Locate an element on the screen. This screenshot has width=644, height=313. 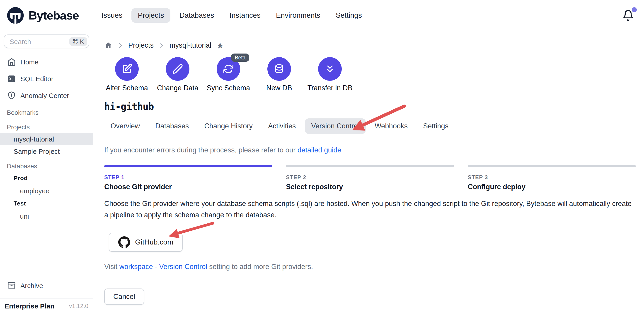
star-icon: ★ is located at coordinates (220, 46).